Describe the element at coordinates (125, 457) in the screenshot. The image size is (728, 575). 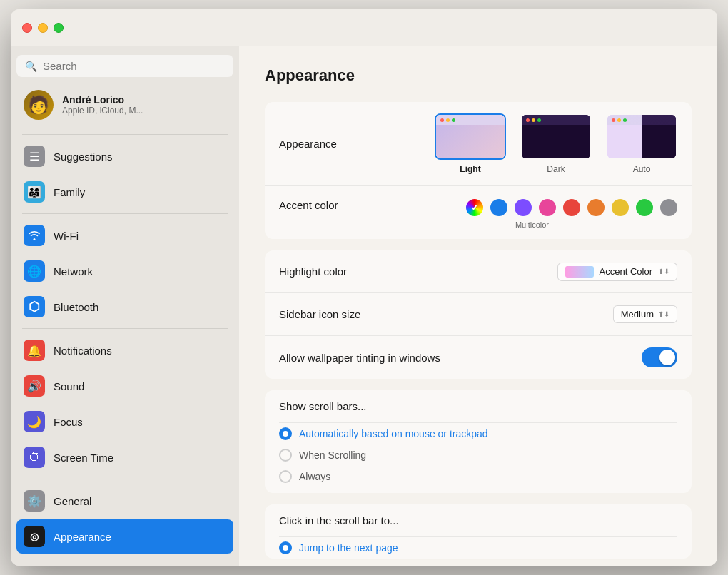
I see `sidebar-item-screentime: ⏱ Screen Time` at that location.